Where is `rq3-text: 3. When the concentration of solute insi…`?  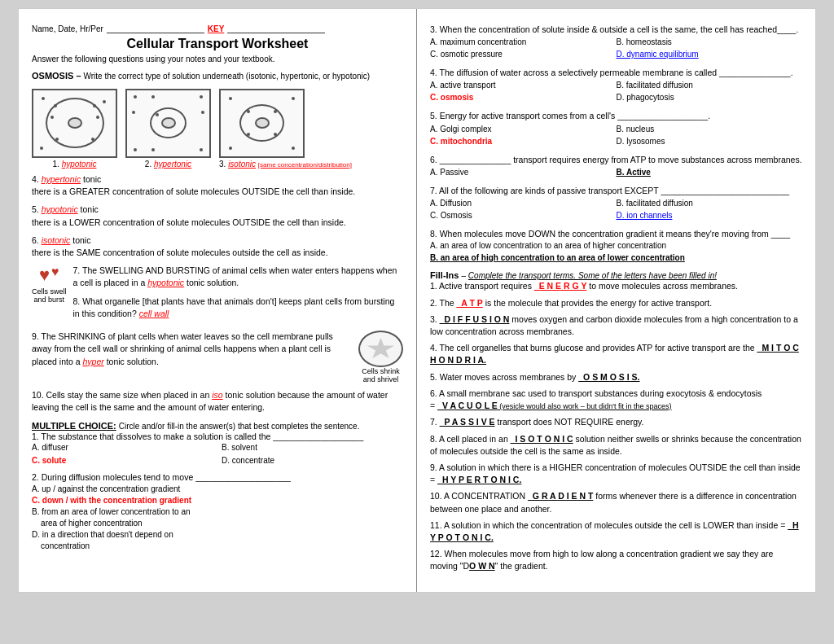 rq3-text: 3. When the concentration of solute insi… is located at coordinates (616, 29).